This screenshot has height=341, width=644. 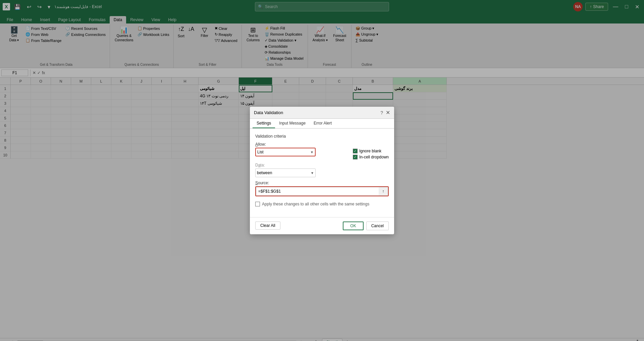 What do you see at coordinates (292, 124) in the screenshot?
I see `modal-tab-input-message: Input Message` at bounding box center [292, 124].